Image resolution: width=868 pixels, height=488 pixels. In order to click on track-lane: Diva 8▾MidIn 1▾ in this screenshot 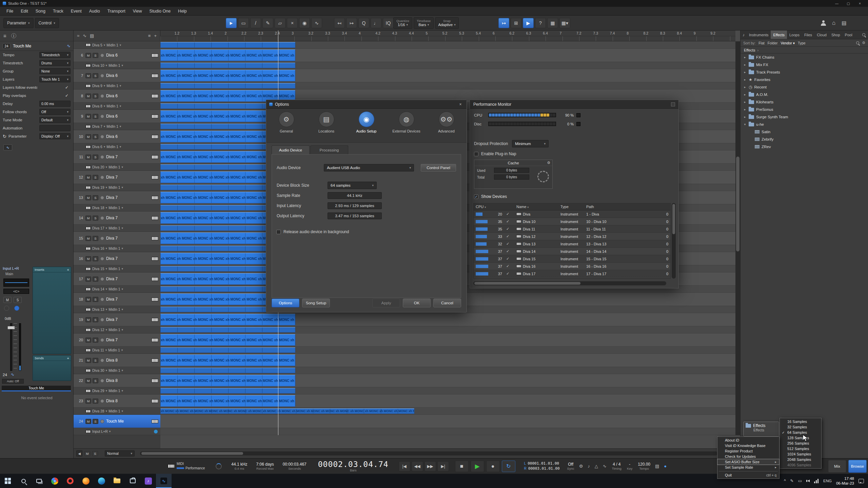, I will do `click(117, 106)`.